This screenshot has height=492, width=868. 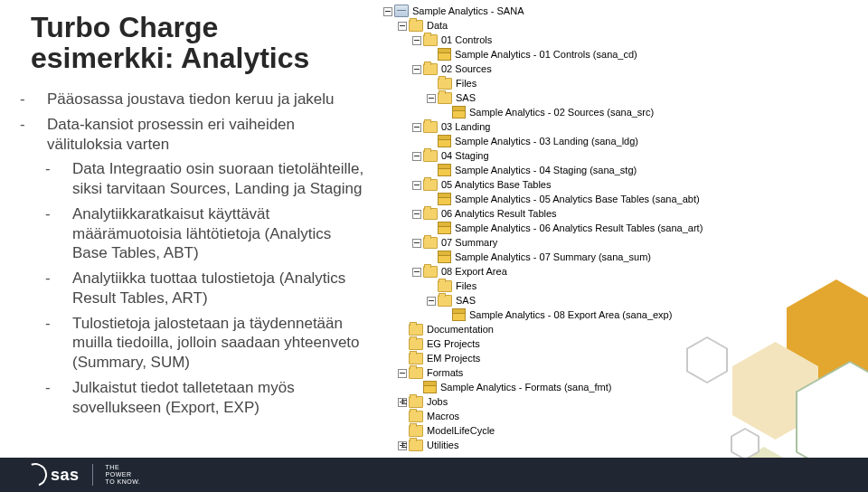 I want to click on tree-label: Sample Analytics - 08 Export Area (sana_…, so click(x=571, y=315).